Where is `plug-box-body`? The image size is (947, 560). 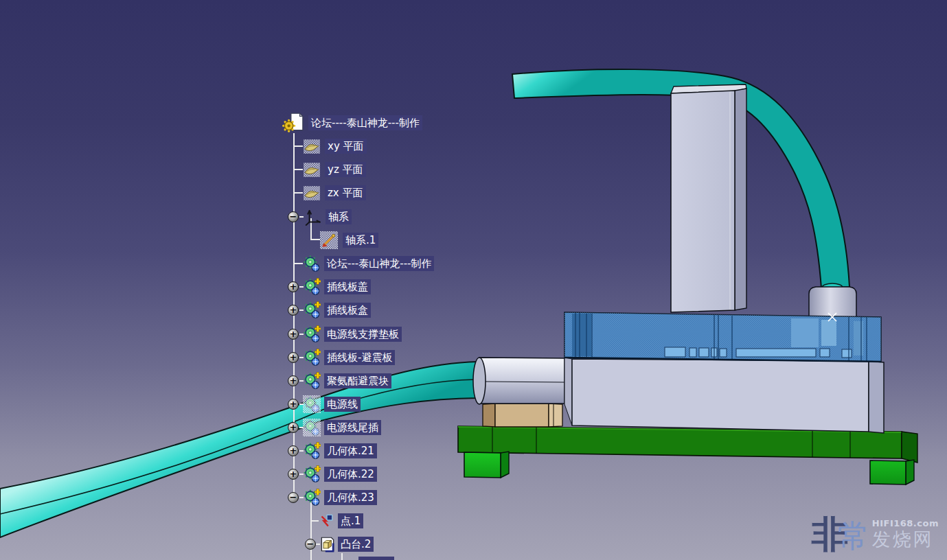
plug-box-body is located at coordinates (724, 395).